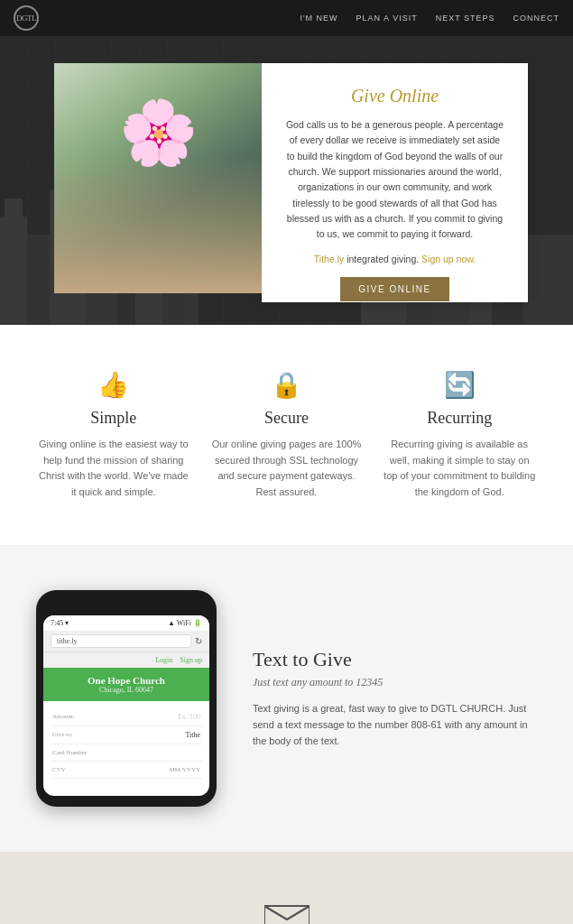 This screenshot has height=924, width=573. Describe the element at coordinates (126, 717) in the screenshot. I see `amount-row: Amount: Ex: 100` at that location.